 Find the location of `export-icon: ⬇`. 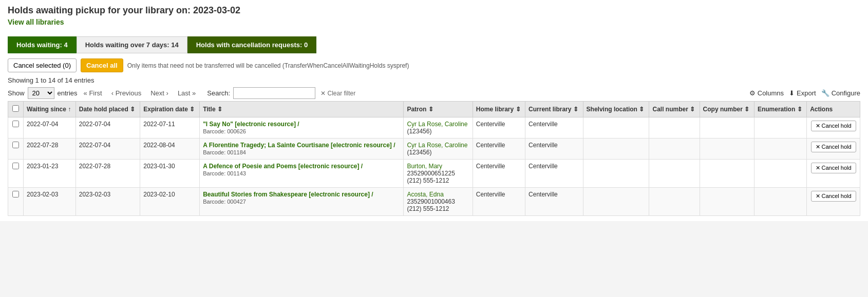

export-icon: ⬇ is located at coordinates (792, 93).